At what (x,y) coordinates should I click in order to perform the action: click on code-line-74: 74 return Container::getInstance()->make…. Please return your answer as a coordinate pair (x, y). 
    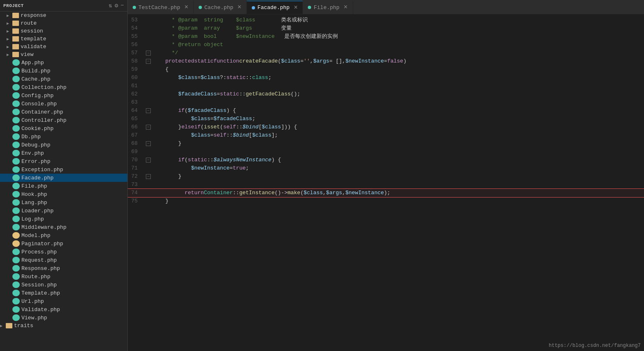
    Looking at the image, I should click on (386, 193).